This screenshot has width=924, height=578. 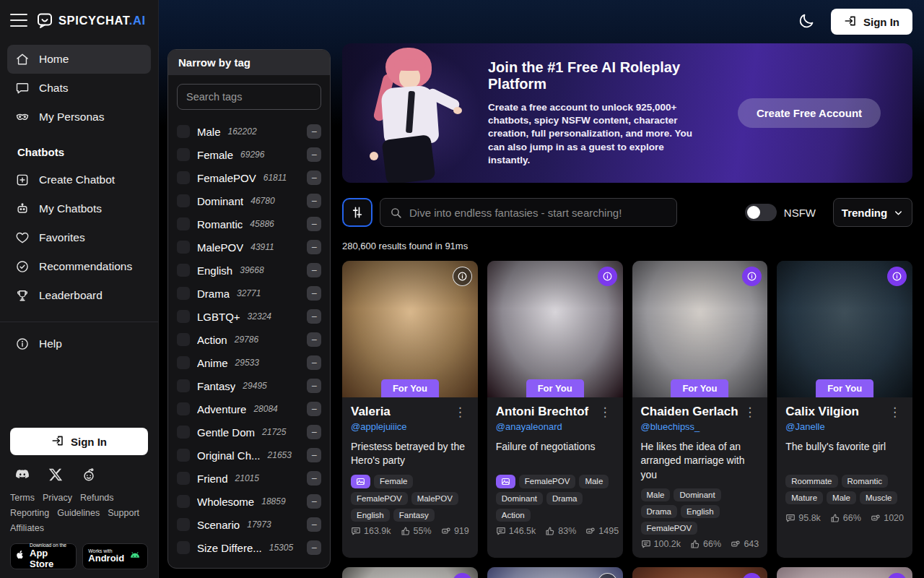 I want to click on footer-link-reporting: Reporting, so click(x=30, y=513).